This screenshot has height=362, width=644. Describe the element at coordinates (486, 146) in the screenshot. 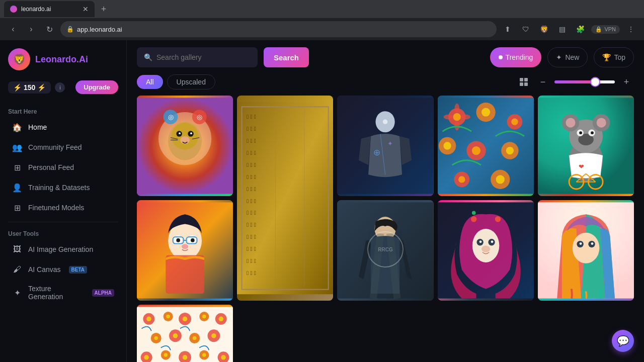

I see `gallery-item-flowers: ⊞ ⊘ ⤢` at that location.